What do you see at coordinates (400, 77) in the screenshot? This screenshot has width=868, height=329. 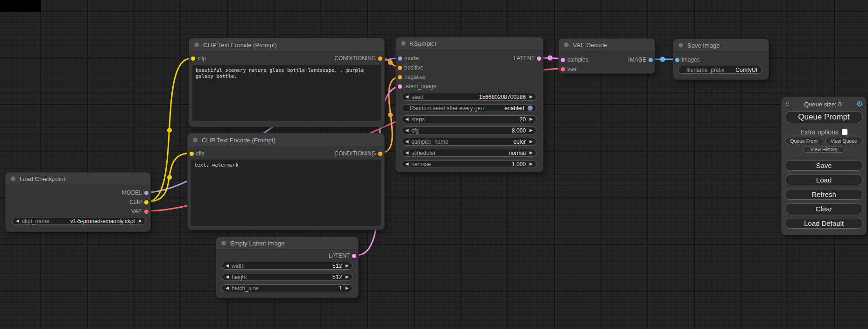 I see `negative-input-slot` at bounding box center [400, 77].